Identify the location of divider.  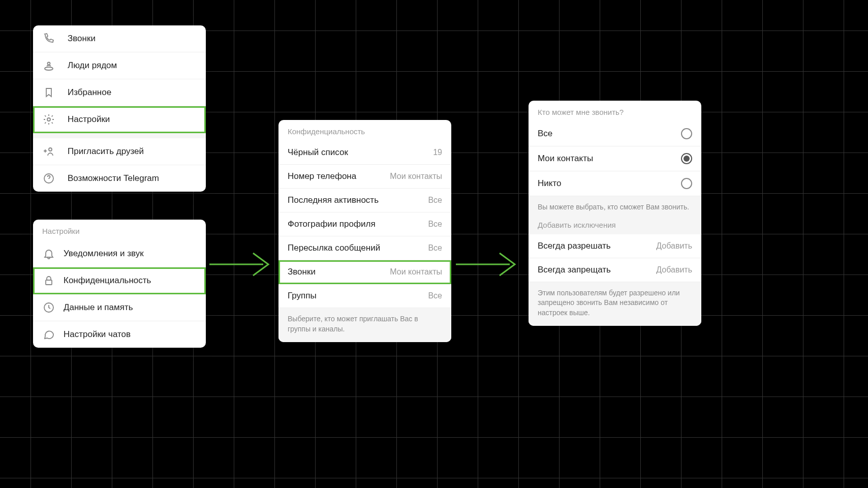
(119, 136).